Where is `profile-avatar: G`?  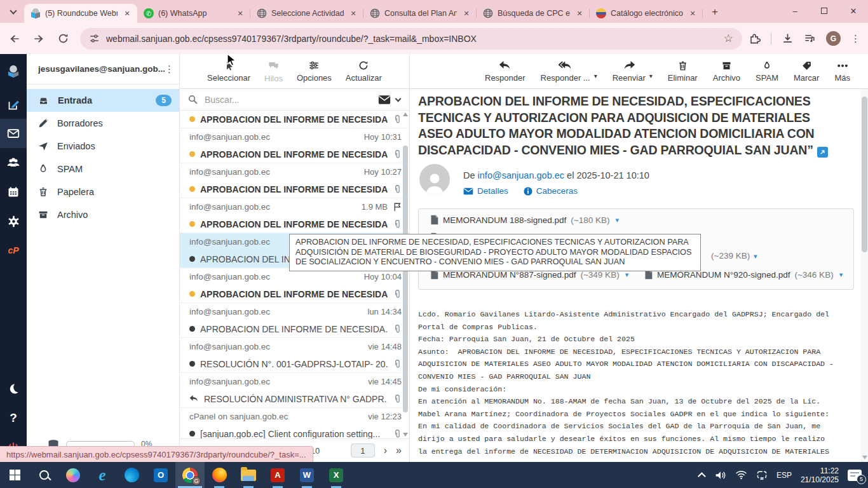 profile-avatar: G is located at coordinates (834, 38).